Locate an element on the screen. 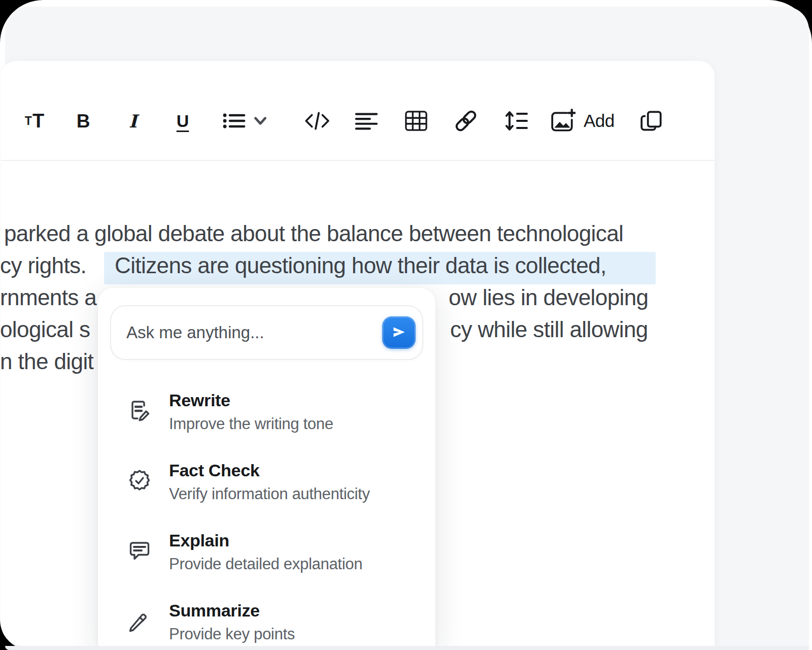 The width and height of the screenshot is (812, 650). align-left-icon is located at coordinates (366, 121).